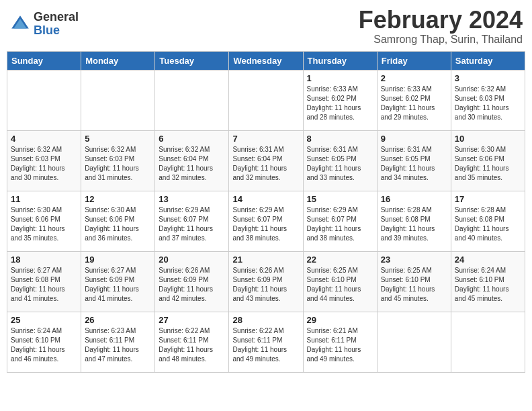 This screenshot has width=532, height=411. What do you see at coordinates (118, 221) in the screenshot?
I see `calendar-cell: 12Sunrise: 6:30 AMSunset: 6:06 PMDayligh…` at bounding box center [118, 221].